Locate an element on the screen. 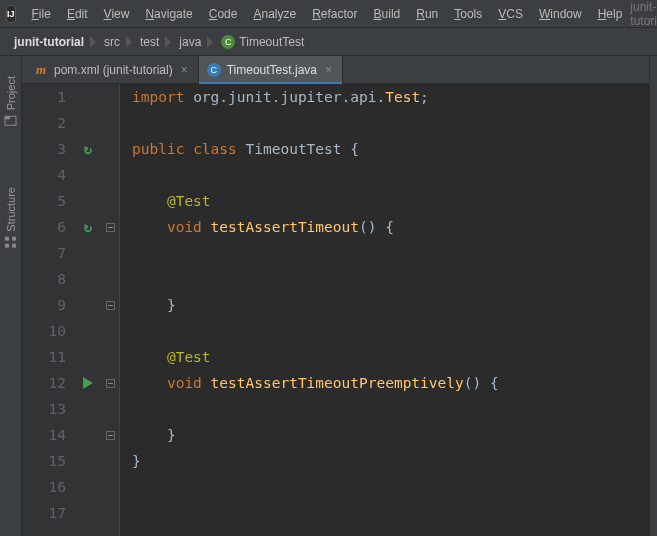 This screenshot has width=657, height=536. line-number: 17 is located at coordinates (44, 513).